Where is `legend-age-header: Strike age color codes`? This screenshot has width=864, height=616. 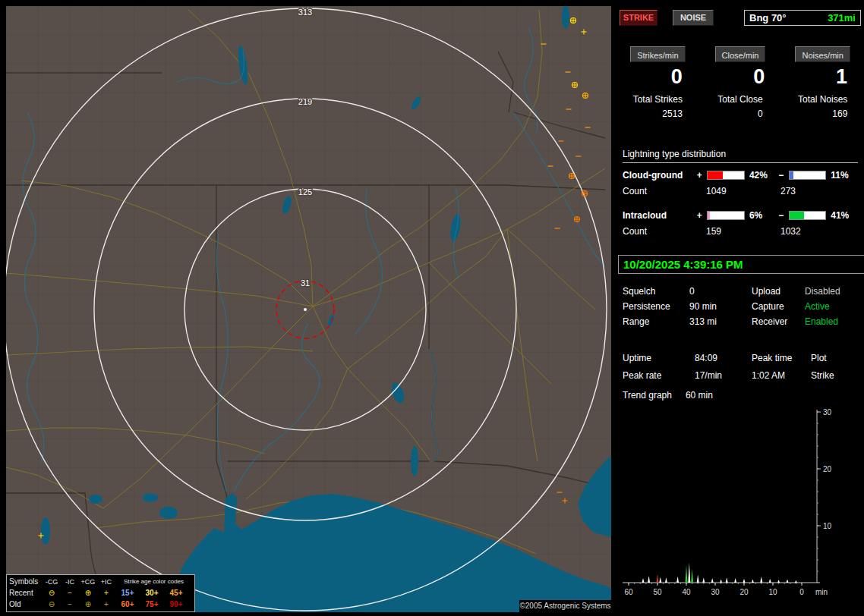
legend-age-header: Strike age color codes is located at coordinates (153, 581).